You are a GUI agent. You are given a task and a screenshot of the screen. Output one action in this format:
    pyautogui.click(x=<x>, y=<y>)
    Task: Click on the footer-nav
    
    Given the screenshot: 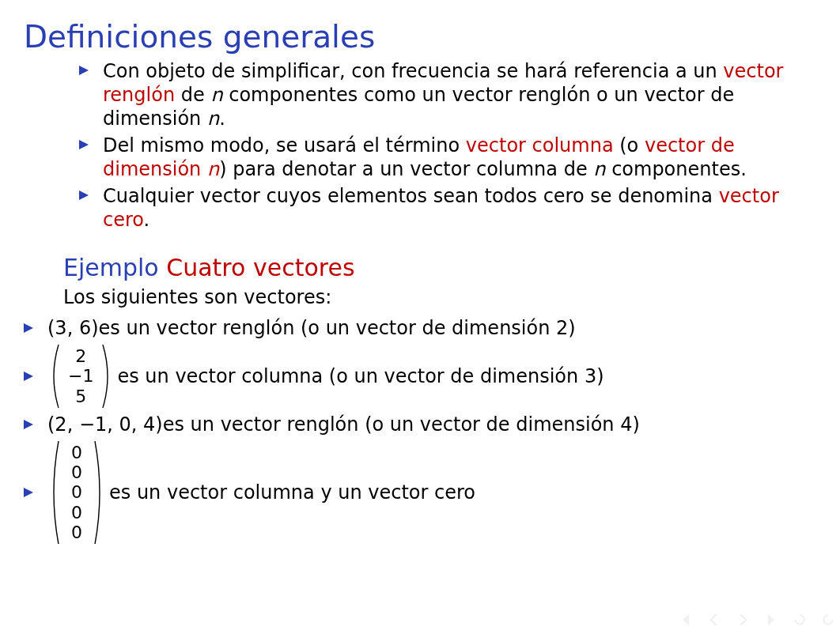 What is the action you would take?
    pyautogui.click(x=757, y=620)
    